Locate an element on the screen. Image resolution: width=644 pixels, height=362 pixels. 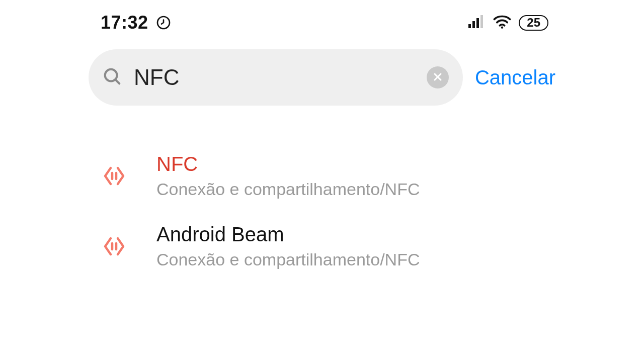
cellular-signal-icon is located at coordinates (477, 23).